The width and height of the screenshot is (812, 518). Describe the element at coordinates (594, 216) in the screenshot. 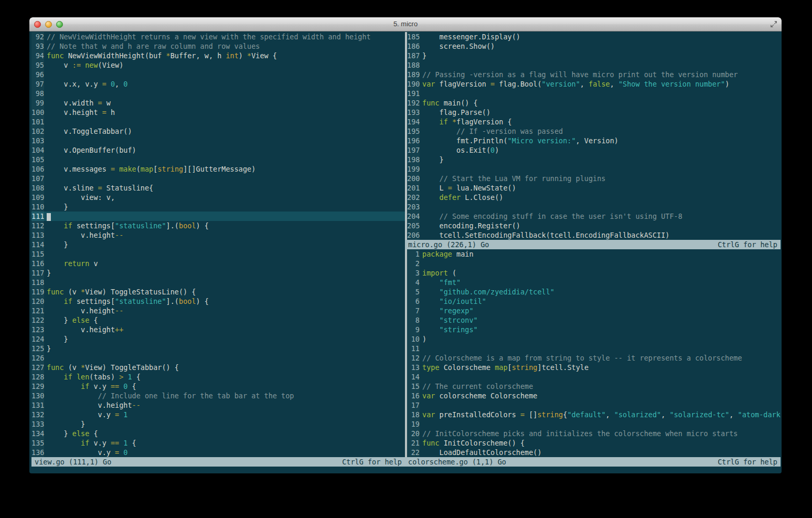

I see `code-line-204: 204 // Some encoding stuff in case the u…` at that location.